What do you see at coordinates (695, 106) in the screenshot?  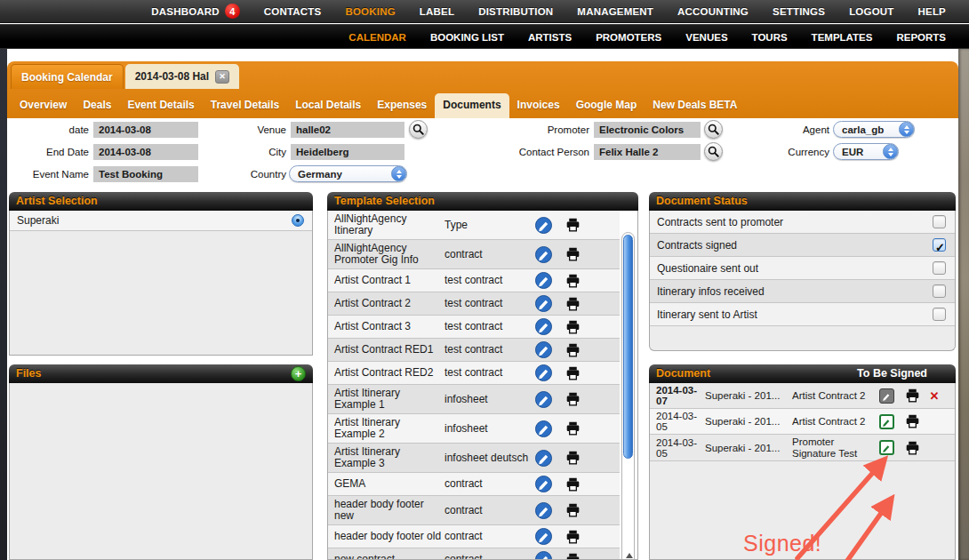 I see `section-tab: New Deals BETA` at bounding box center [695, 106].